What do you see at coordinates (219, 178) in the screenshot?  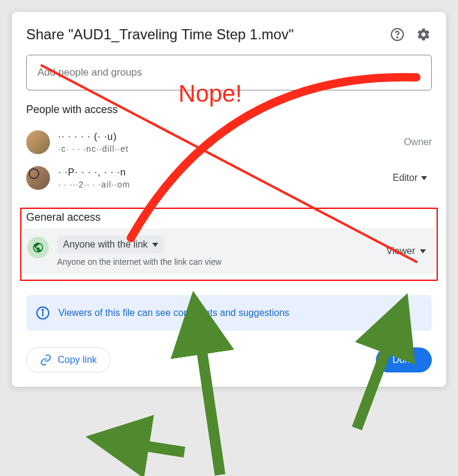 I see `person-info: · ·P· · · ·, · · ·n · · ···2·· · ·ail··o…` at bounding box center [219, 178].